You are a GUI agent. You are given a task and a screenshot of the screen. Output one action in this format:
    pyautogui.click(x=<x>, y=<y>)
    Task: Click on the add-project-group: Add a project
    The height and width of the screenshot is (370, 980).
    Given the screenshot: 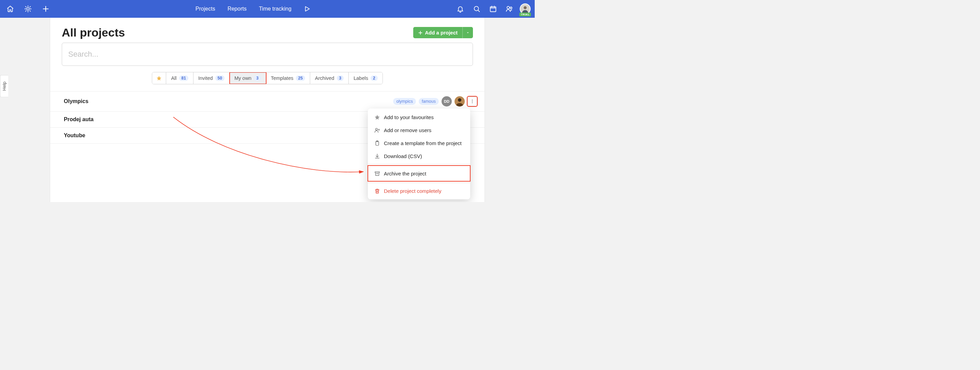 What is the action you would take?
    pyautogui.click(x=443, y=33)
    